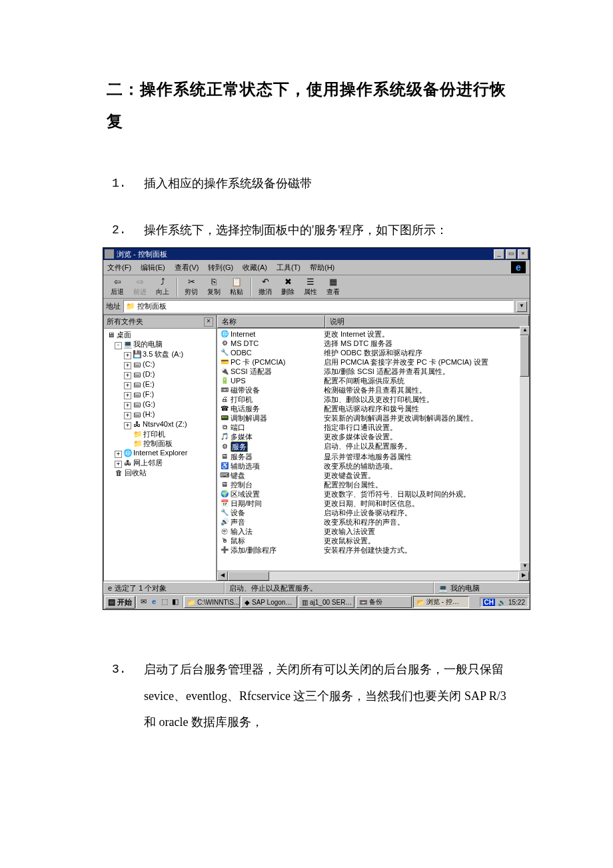  I want to click on tree-node: 📁打印机, so click(160, 434).